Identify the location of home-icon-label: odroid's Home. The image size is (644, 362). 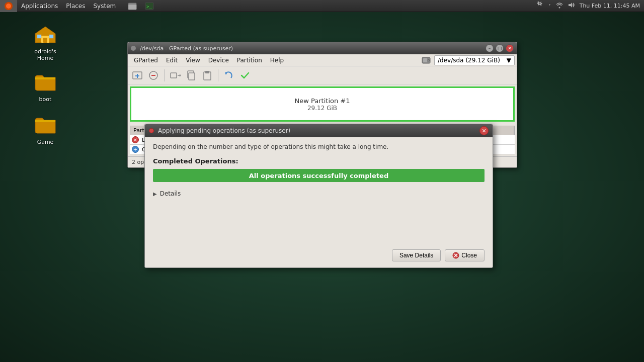
(45, 55).